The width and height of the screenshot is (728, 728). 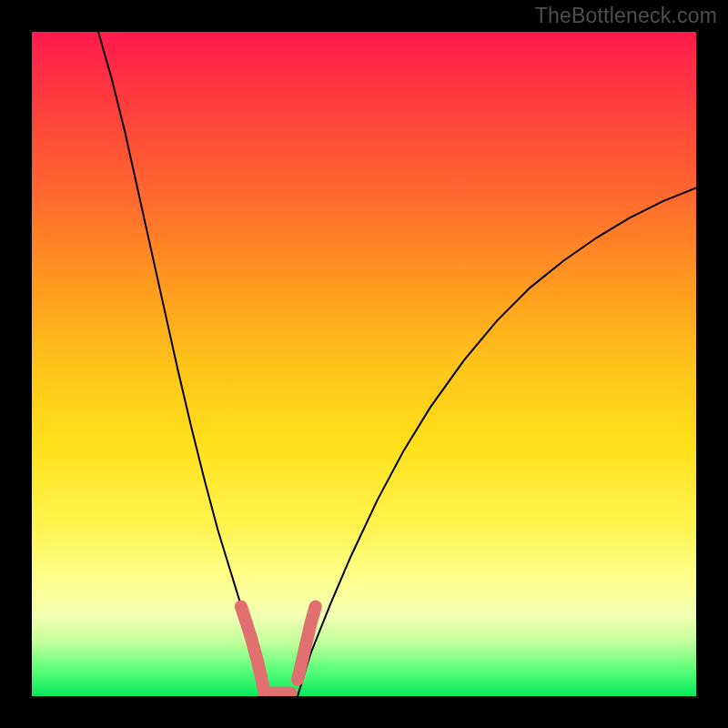 I want to click on bottleneck-marker-right, so click(x=307, y=643).